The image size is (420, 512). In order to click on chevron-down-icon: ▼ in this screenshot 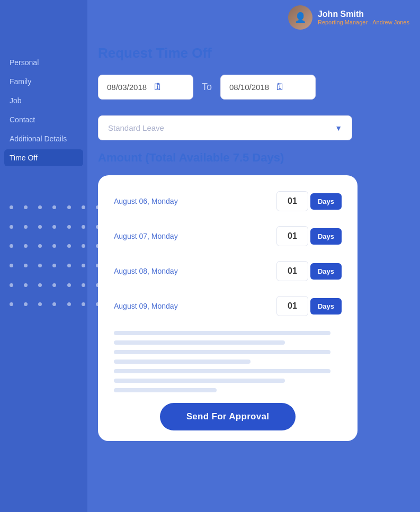, I will do `click(338, 128)`.